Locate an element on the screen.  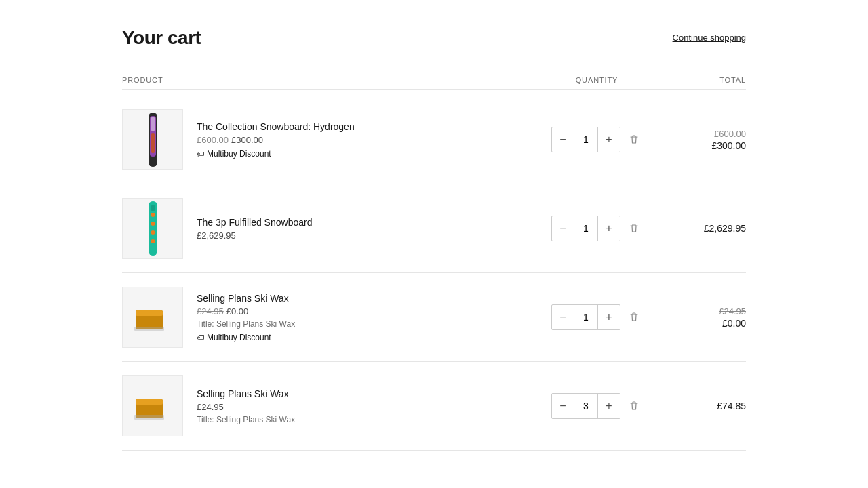
product-price: £2,629.95 is located at coordinates (254, 236).